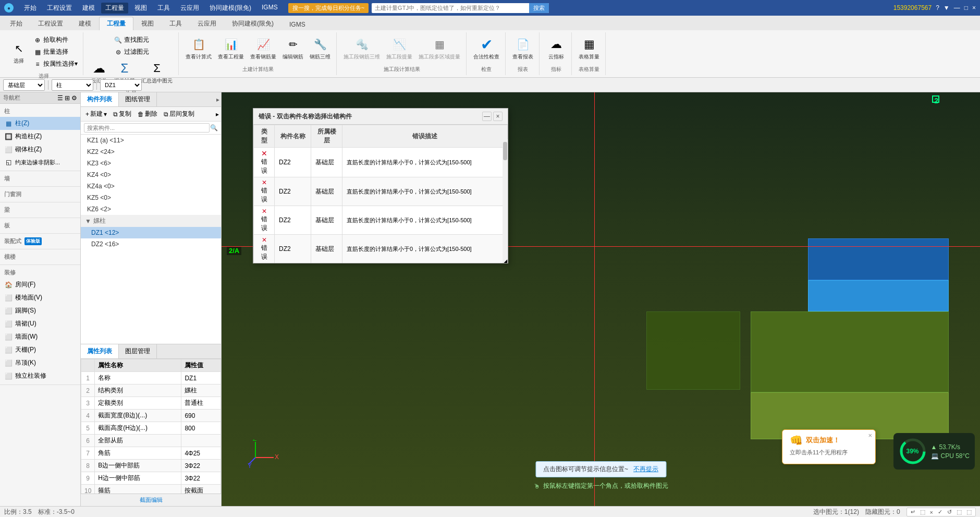 The height and width of the screenshot is (517, 980). What do you see at coordinates (151, 209) in the screenshot?
I see `comp-kz6: KZ6 <2>` at bounding box center [151, 209].